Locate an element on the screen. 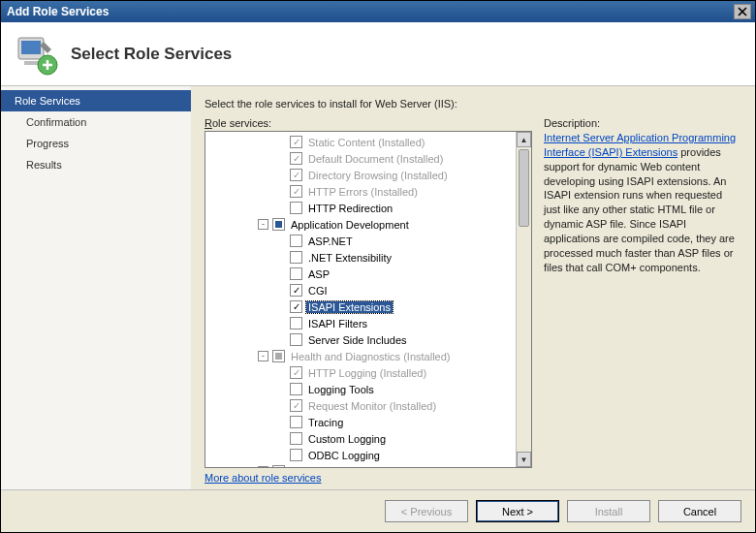  tree-node-label: CGI is located at coordinates (318, 291).